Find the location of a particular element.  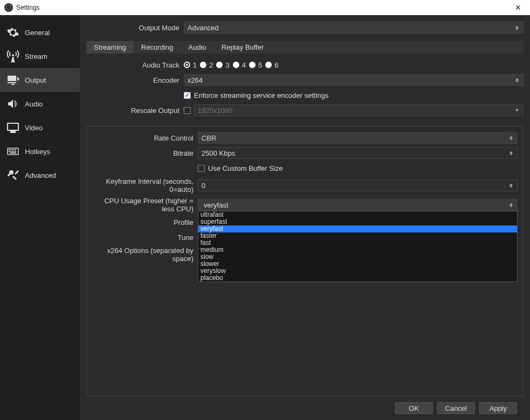

sidebar-item-audio: Audio is located at coordinates (40, 104).